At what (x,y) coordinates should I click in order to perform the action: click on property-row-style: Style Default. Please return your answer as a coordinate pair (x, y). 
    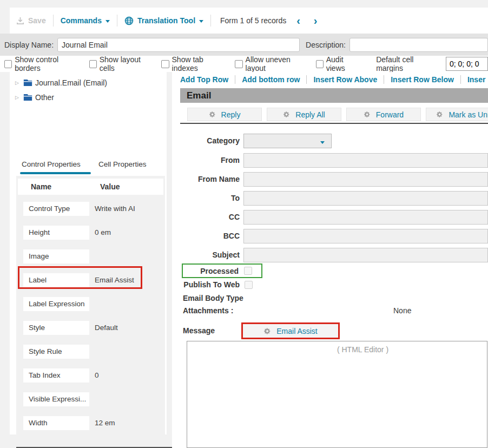
    Looking at the image, I should click on (91, 328).